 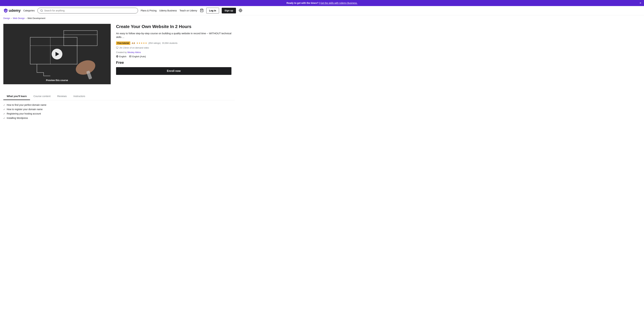 I want to click on breadcrumb-sep-2: ›, so click(x=26, y=18).